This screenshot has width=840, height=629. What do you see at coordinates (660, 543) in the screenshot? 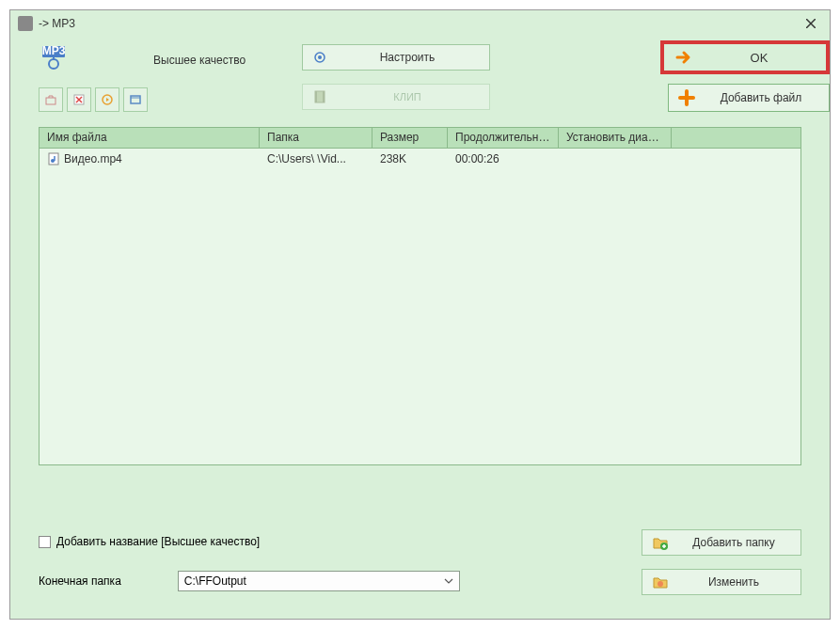
I see `folder-add-icon` at bounding box center [660, 543].